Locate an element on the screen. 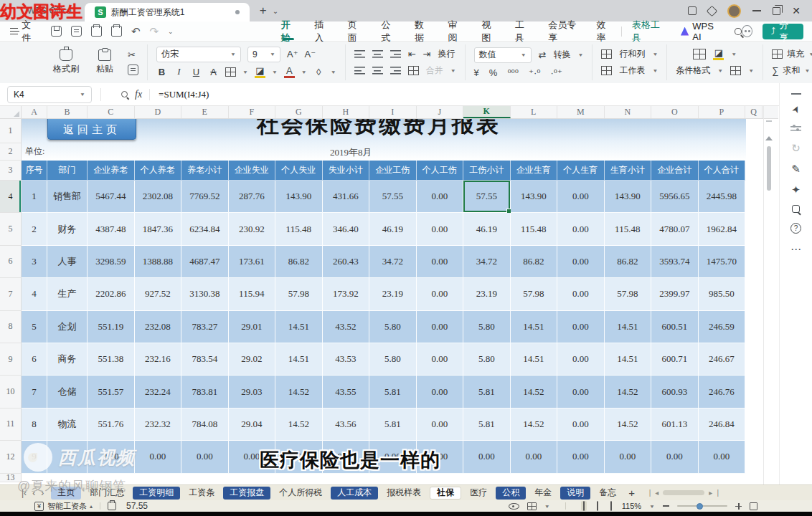 The width and height of the screenshot is (812, 516). row-header-2: 2 is located at coordinates (10, 152).